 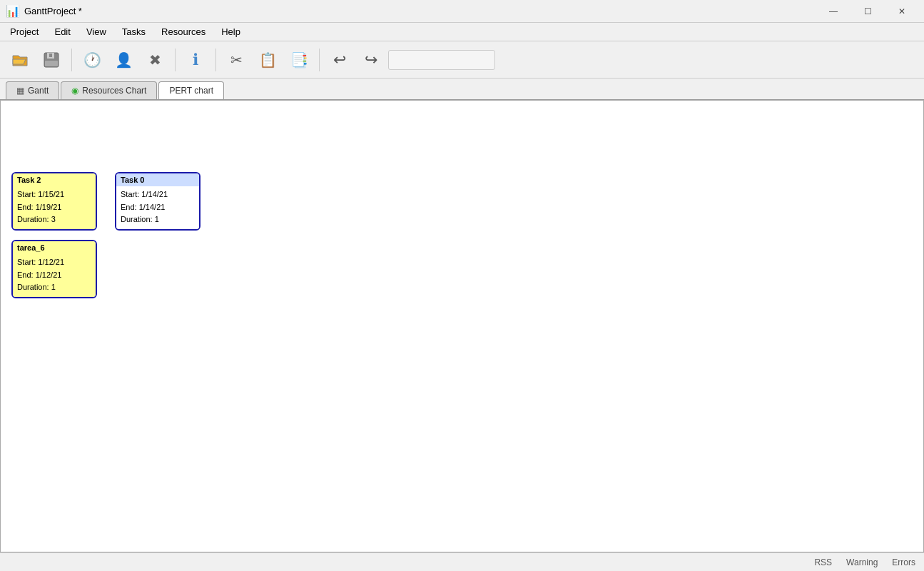 I want to click on menu-resources: Resources, so click(x=183, y=31).